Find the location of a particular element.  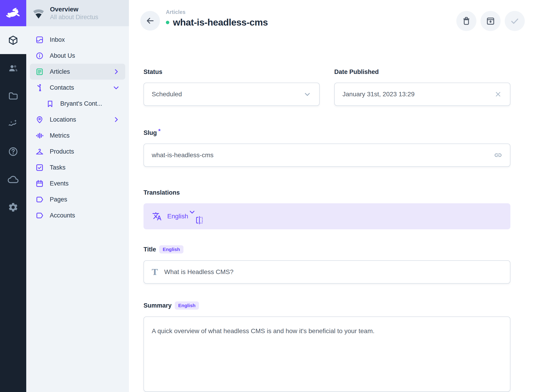

sidebar-item-pages: Pages is located at coordinates (78, 199).